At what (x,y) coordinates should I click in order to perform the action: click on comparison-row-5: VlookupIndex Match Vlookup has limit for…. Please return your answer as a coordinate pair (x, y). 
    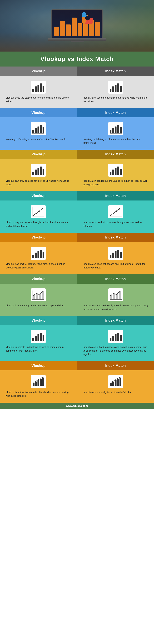
    Looking at the image, I should click on (77, 254).